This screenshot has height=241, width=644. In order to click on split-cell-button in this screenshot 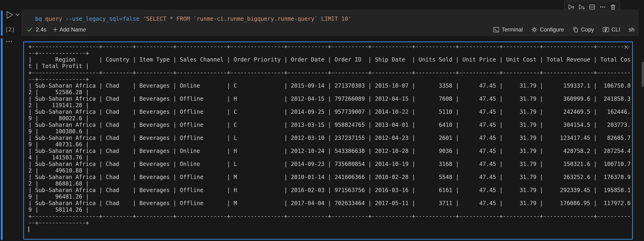, I will do `click(592, 7)`.